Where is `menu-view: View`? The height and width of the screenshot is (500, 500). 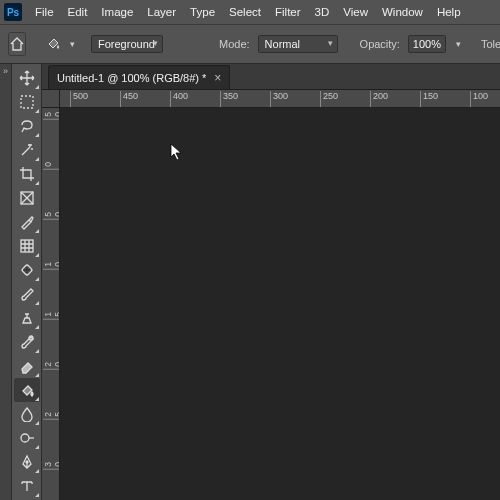
menu-view: View is located at coordinates (356, 12).